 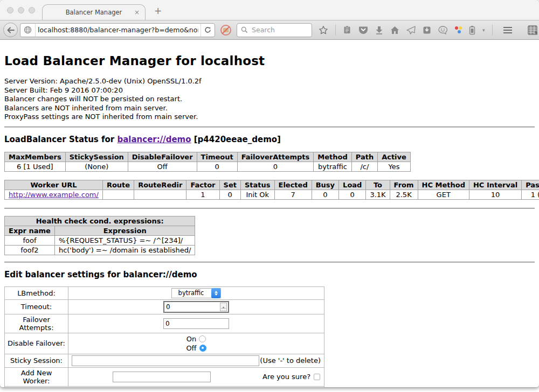 I want to click on lbmethod-select: bytraffic, so click(x=196, y=293).